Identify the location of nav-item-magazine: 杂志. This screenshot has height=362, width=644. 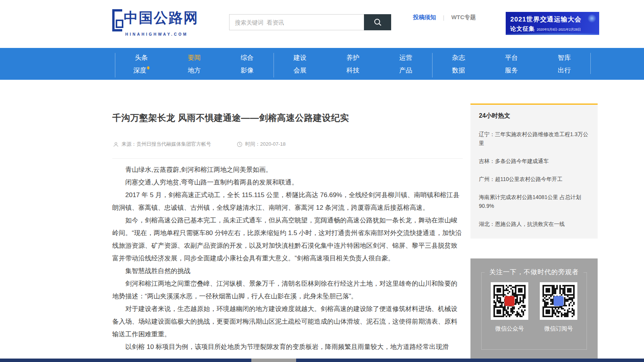
(459, 58).